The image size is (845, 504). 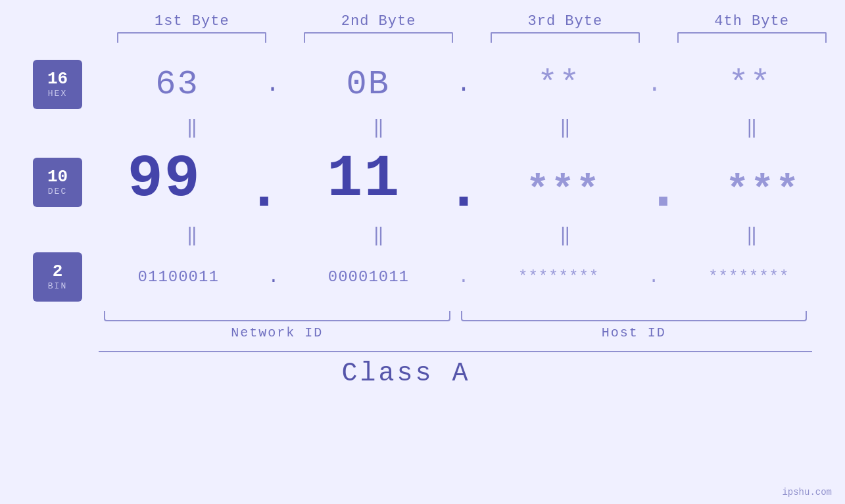 I want to click on dec-b2: 11, so click(x=364, y=179).